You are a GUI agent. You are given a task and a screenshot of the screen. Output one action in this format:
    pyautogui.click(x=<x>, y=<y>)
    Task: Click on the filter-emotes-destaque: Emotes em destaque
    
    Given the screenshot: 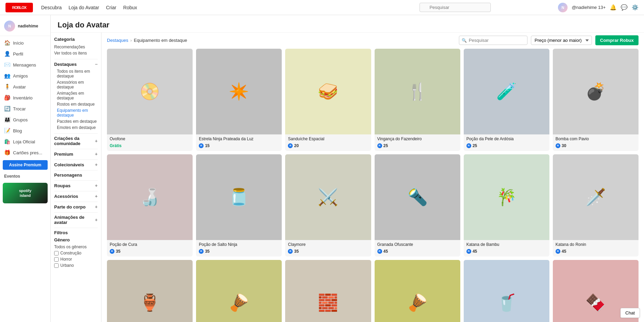 What is the action you would take?
    pyautogui.click(x=76, y=128)
    